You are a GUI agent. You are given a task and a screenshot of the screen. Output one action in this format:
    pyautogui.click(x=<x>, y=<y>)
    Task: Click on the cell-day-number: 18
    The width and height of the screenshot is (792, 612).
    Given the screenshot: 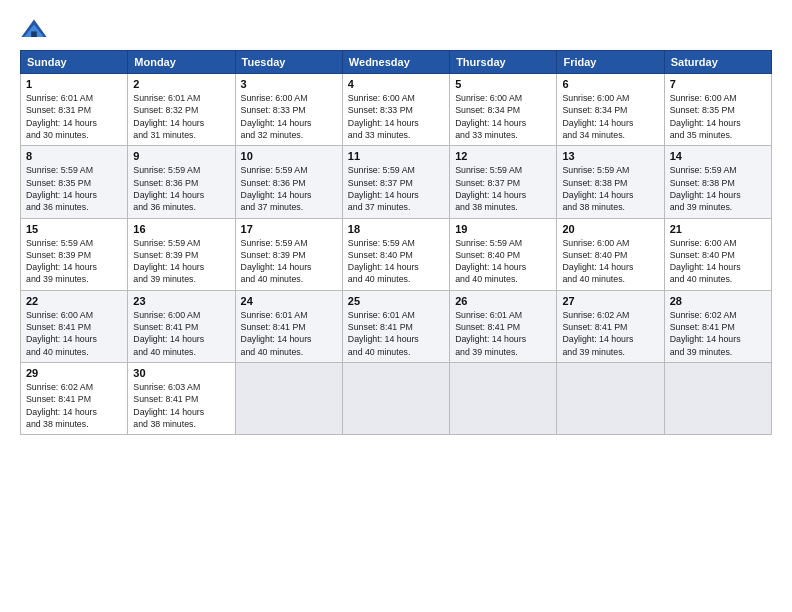 What is the action you would take?
    pyautogui.click(x=396, y=229)
    